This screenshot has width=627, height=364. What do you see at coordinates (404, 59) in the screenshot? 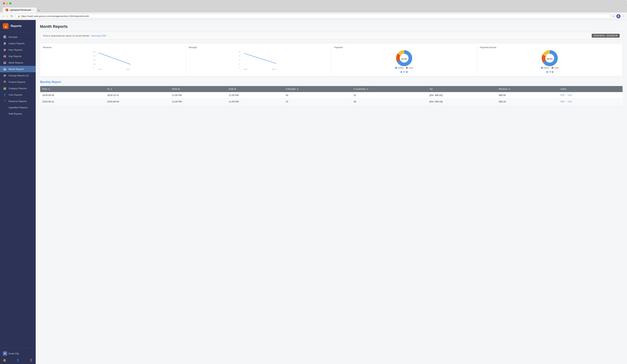
I see `payment-center-label: 61.9%` at bounding box center [404, 59].